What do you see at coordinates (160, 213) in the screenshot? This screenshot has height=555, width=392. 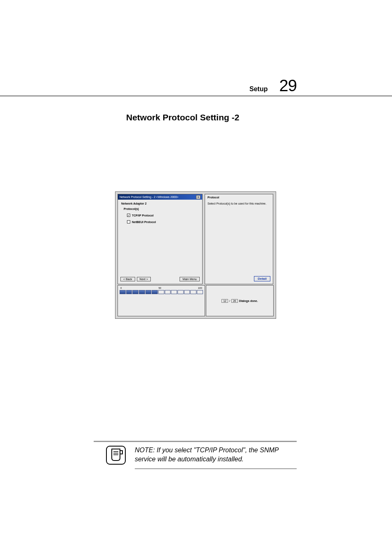 I see `dialog-body: Network Adapter 2 Protocol(s) TCP/IP Pro…` at bounding box center [160, 213].